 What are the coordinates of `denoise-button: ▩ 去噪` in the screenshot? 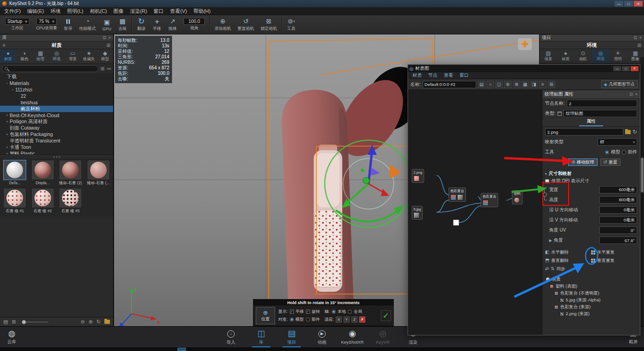 It's located at (122, 25).